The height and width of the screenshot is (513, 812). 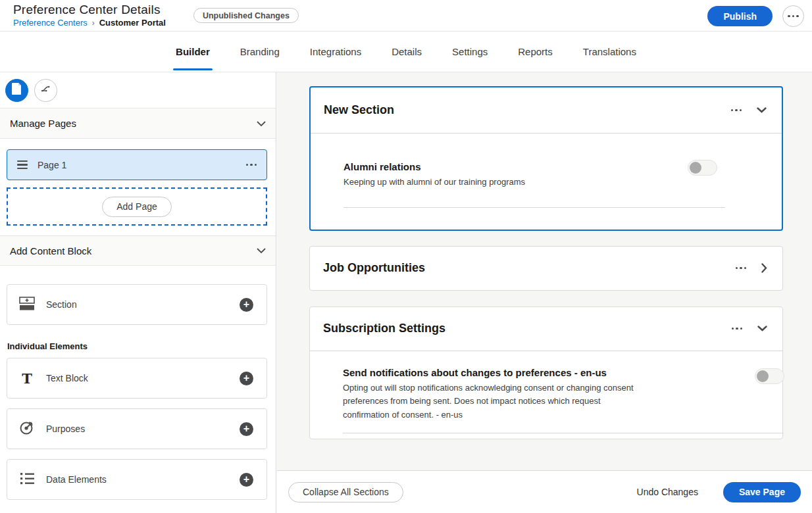 What do you see at coordinates (137, 207) in the screenshot?
I see `add-page-dropzone: Add Page` at bounding box center [137, 207].